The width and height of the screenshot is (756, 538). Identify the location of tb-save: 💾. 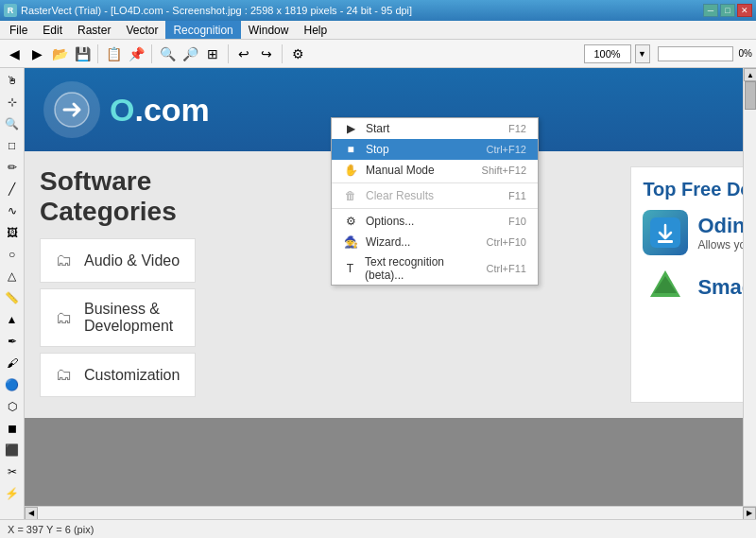
(82, 54).